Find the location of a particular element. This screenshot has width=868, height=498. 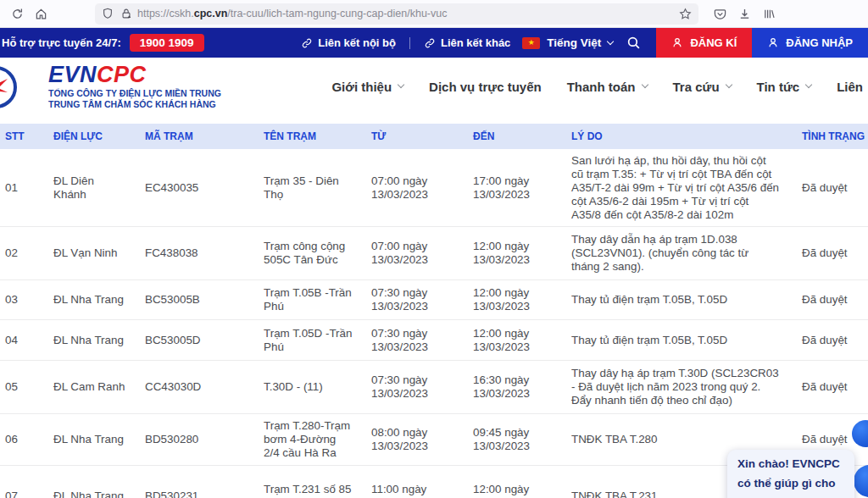

cell-ly-do: Thay tủ điện trạm T.05B, T.05D is located at coordinates (682, 300).